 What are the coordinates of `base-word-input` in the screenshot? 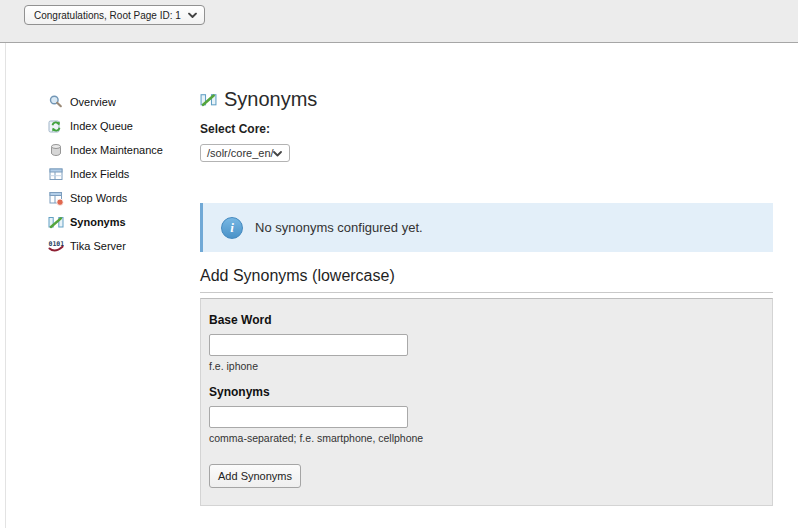 It's located at (308, 345).